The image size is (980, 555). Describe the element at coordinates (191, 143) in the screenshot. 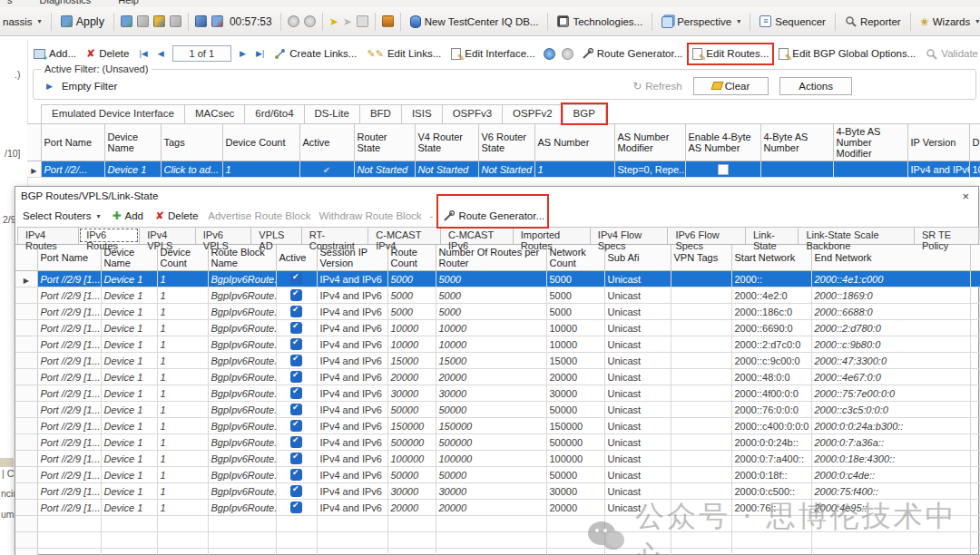

I see `col-tags: Tags` at that location.